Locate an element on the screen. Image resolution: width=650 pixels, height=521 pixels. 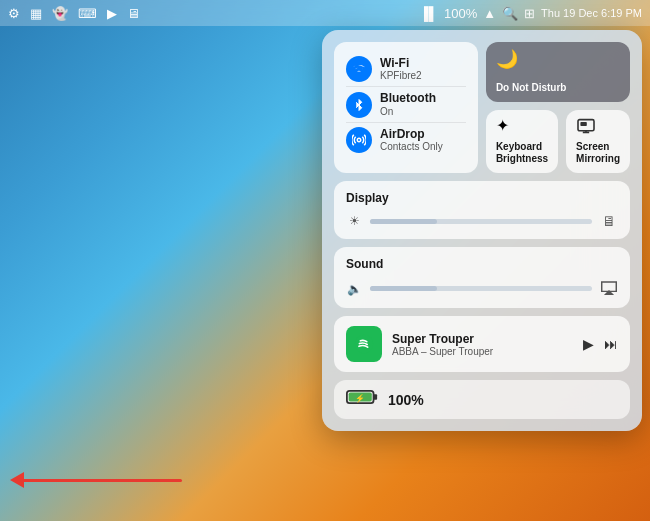
control-center-icon: ⊞ is located at coordinates (530, 14).